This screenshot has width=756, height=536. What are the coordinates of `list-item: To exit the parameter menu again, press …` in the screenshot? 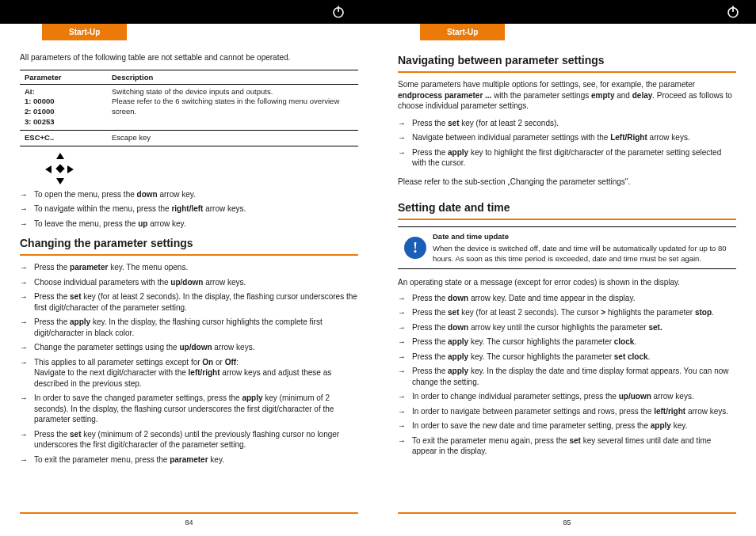 It's located at (567, 447).